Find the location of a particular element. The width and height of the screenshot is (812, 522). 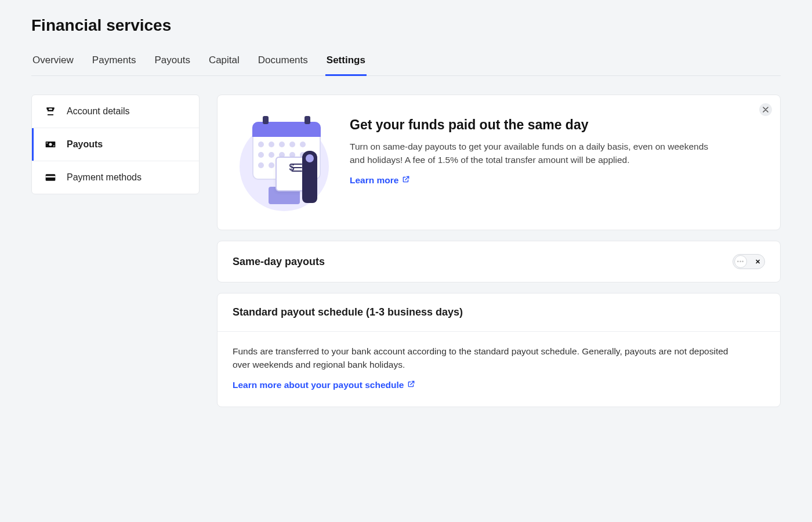

close-icon is located at coordinates (766, 110).